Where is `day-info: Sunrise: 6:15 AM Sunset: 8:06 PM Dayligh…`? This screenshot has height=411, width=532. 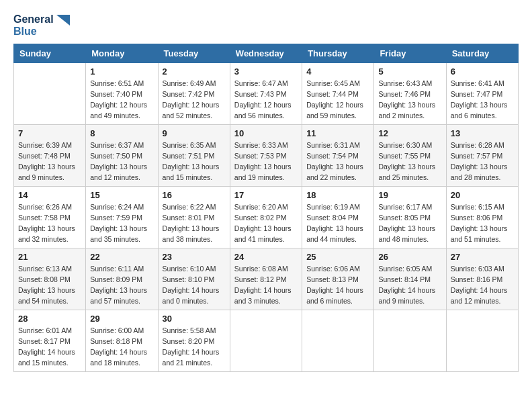 day-info: Sunrise: 6:15 AM Sunset: 8:06 PM Dayligh… is located at coordinates (482, 223).